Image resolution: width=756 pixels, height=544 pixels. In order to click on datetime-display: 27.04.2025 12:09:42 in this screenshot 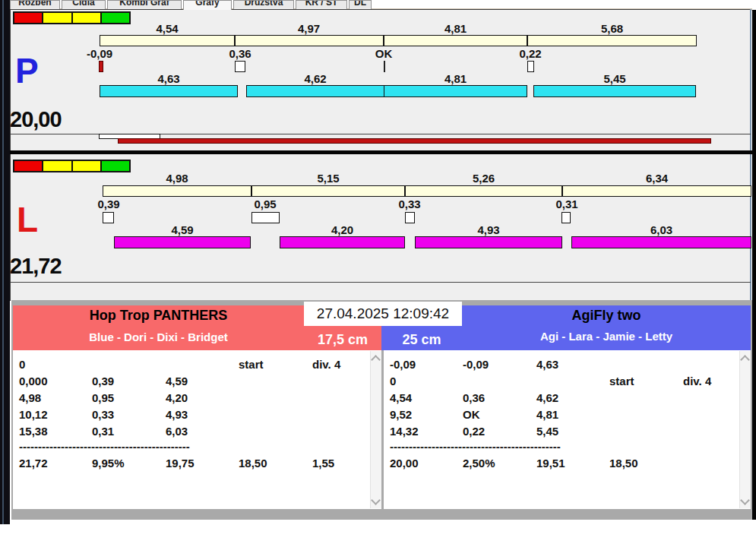, I will do `click(383, 314)`.